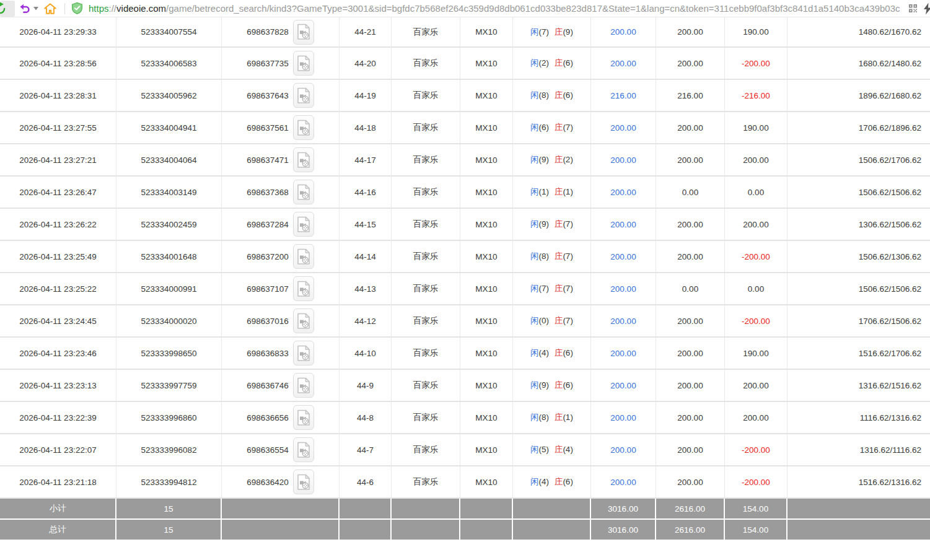 This screenshot has height=560, width=930. Describe the element at coordinates (568, 224) in the screenshot. I see `banker-score: (7)` at that location.